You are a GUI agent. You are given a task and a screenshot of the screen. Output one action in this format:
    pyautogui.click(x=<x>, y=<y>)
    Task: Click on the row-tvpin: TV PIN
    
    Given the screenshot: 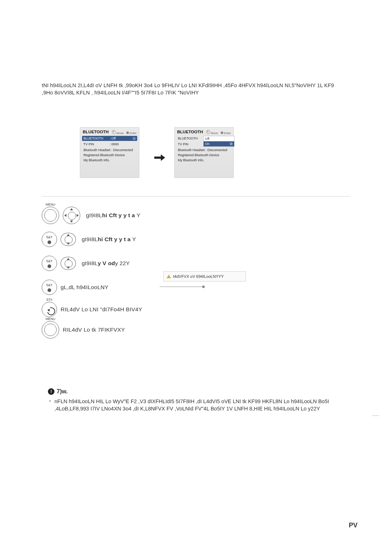 What is the action you would take?
    pyautogui.click(x=204, y=144)
    